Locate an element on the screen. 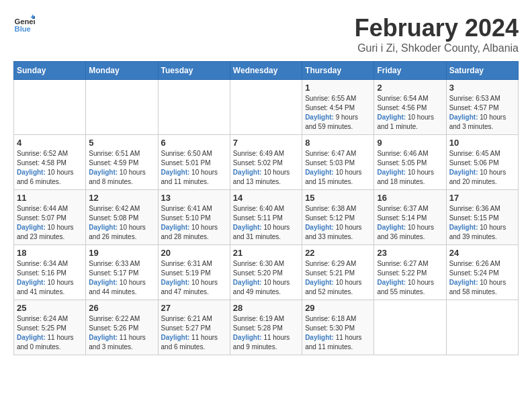 This screenshot has height=411, width=532. page-header: General Blue February 2024 Guri i Zi, Sh… is located at coordinates (266, 34).